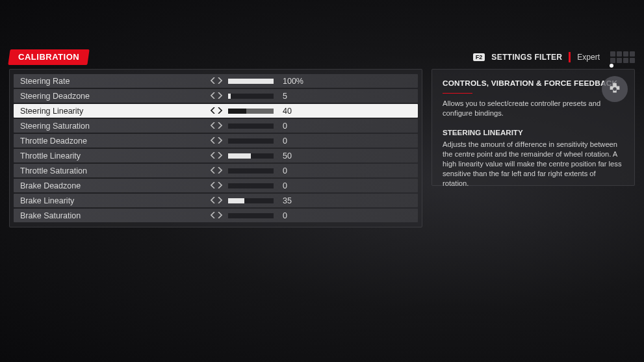 This screenshot has height=362, width=644. Describe the element at coordinates (287, 201) in the screenshot. I see `setting-value: 35` at that location.